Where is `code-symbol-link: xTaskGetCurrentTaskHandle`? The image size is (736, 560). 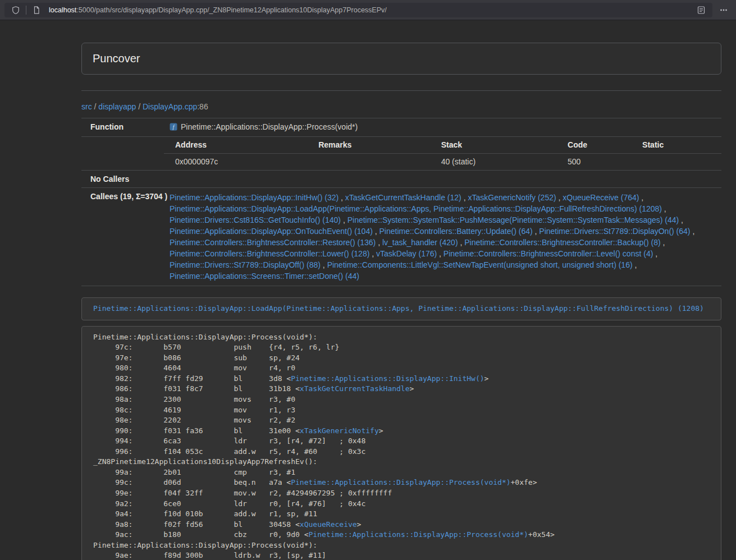
code-symbol-link: xTaskGetCurrentTaskHandle is located at coordinates (355, 388).